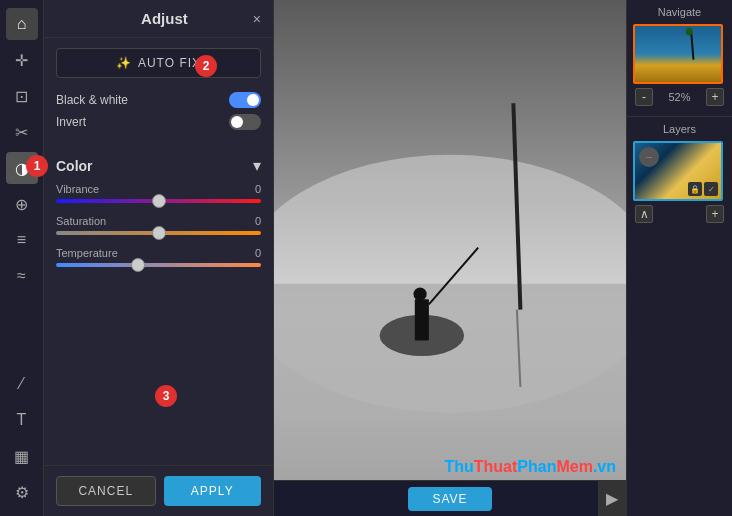  Describe the element at coordinates (258, 189) in the screenshot. I see `vibrance-value: 0` at that location.